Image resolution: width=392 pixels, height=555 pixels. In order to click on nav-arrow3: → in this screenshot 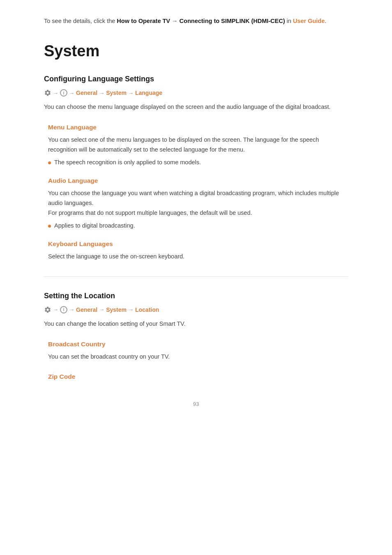, I will do `click(102, 93)`.